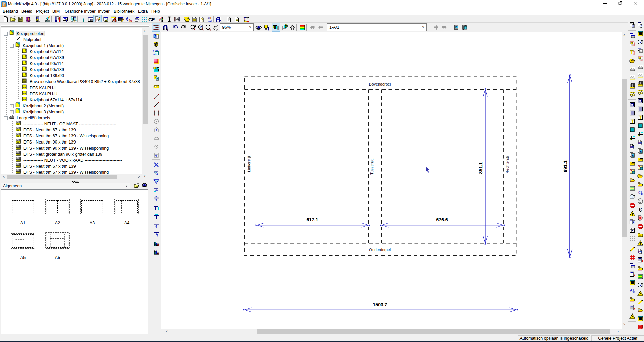 This screenshot has width=644, height=342. What do you see at coordinates (380, 84) in the screenshot?
I see `svg-text: Bovendorpel` at bounding box center [380, 84].